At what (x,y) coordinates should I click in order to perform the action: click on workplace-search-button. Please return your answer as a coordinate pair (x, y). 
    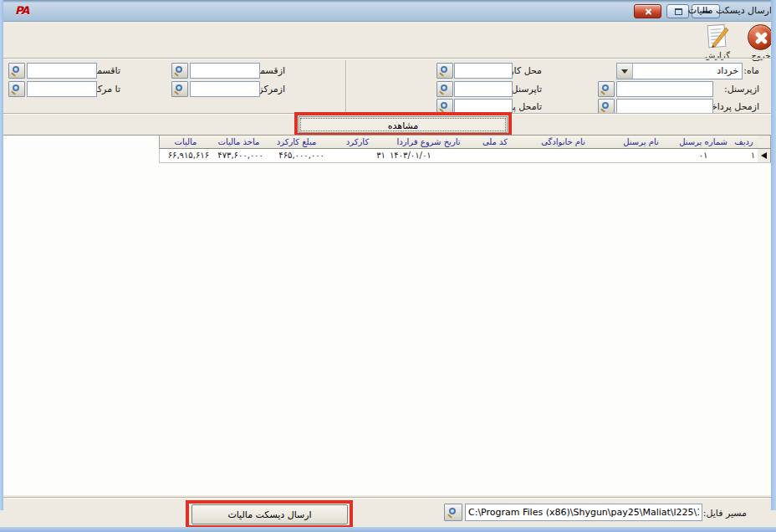
    Looking at the image, I should click on (445, 70).